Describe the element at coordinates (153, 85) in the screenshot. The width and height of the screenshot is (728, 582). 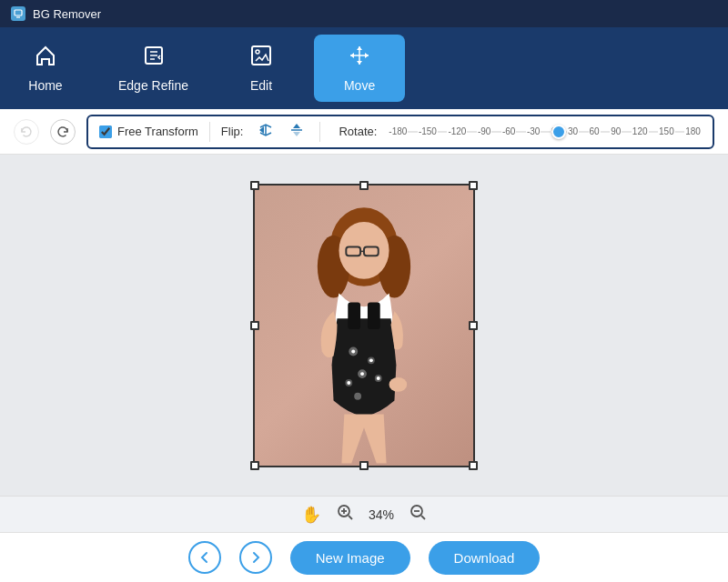
I see `nav-edge-label: Edge Refine` at that location.